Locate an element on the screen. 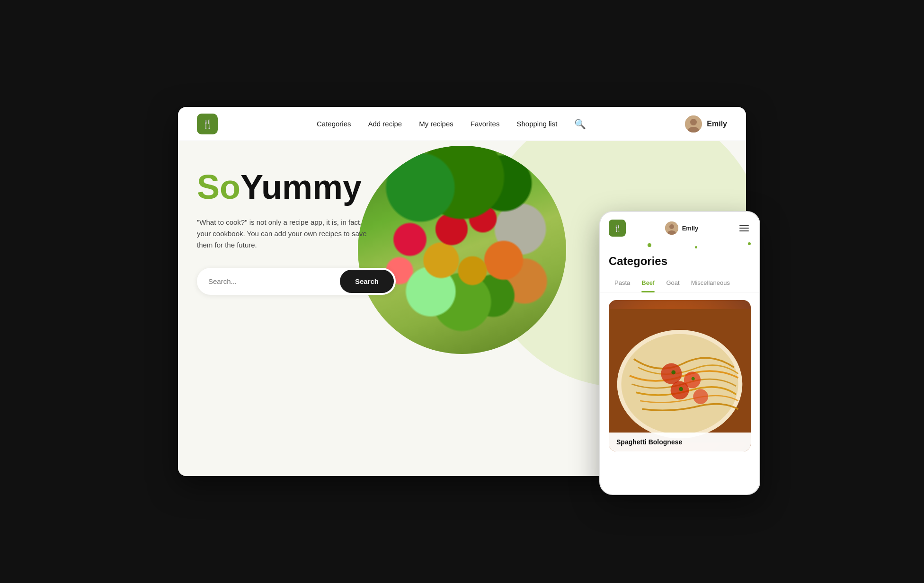 This screenshot has height=583, width=924. logo: 🍴 is located at coordinates (207, 124).